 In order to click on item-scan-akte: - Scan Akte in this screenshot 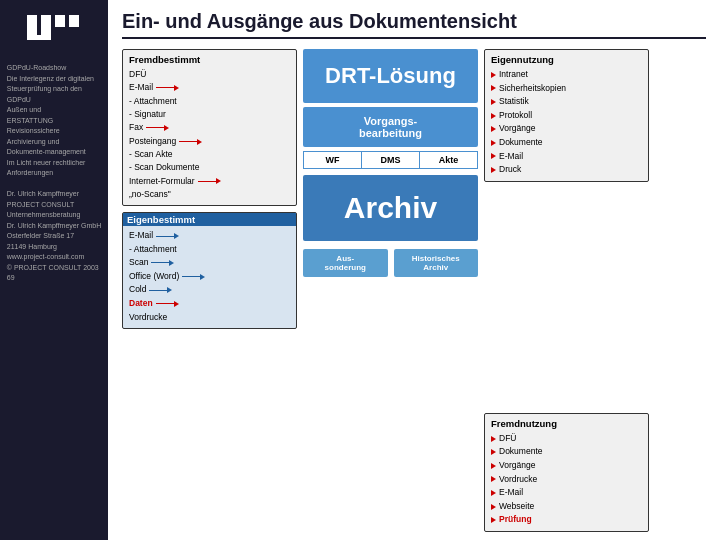, I will do `click(210, 154)`.